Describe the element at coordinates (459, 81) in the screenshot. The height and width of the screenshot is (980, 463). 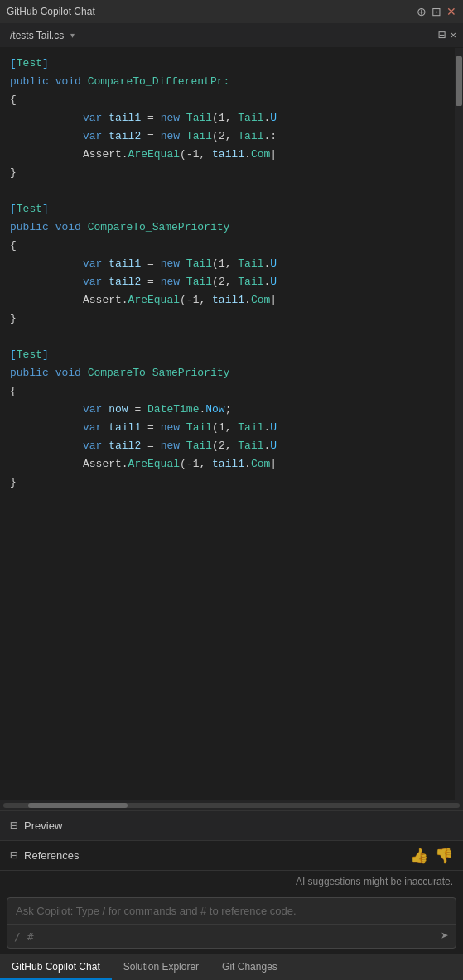
I see `vertical-scrollbar-thumb` at that location.